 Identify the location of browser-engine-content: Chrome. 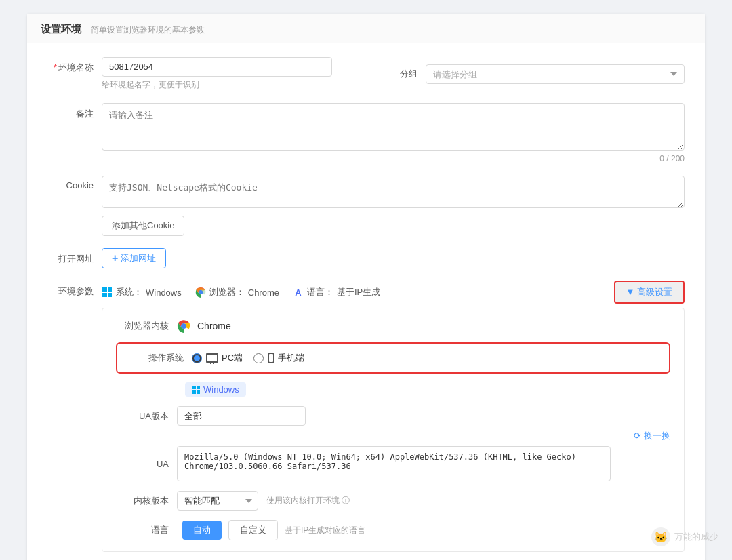
(424, 326).